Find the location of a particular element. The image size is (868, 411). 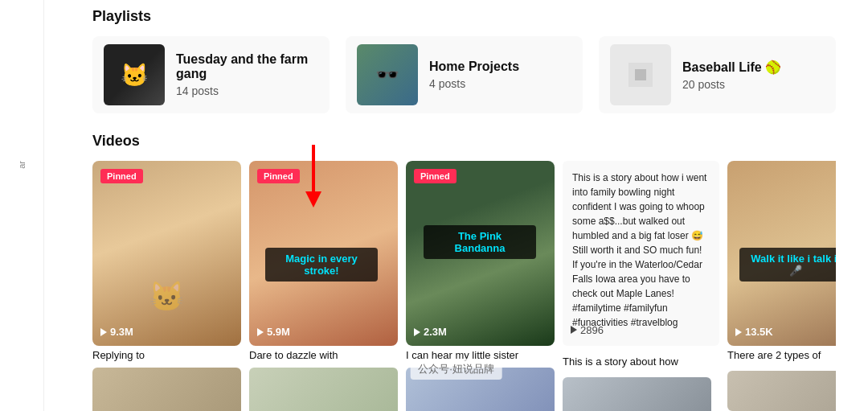

video-card-5: Walk it like i talk it 🎤 13.5K There are… is located at coordinates (781, 261).